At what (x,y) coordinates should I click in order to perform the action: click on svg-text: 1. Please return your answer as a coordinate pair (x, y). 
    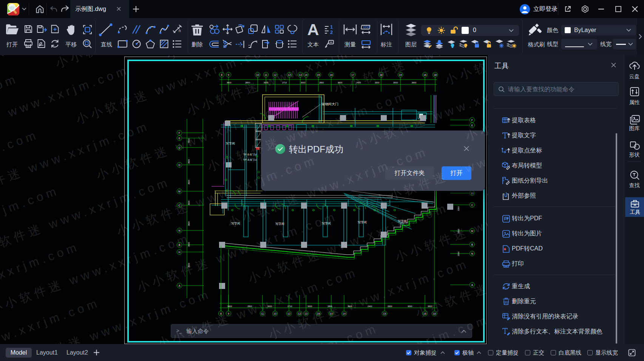
    Looking at the image, I should click on (332, 27).